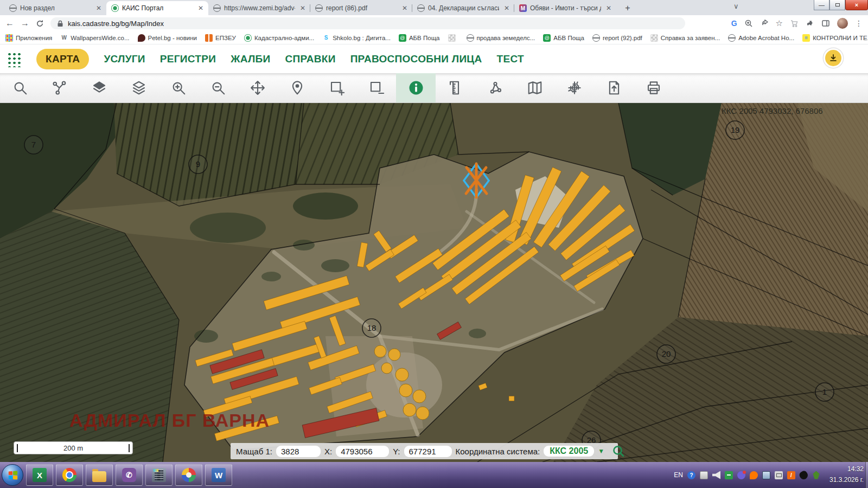 This screenshot has height=488, width=868. What do you see at coordinates (259, 8) in the screenshot?
I see `browser-tab: https://www.zemi.bg/adv-search ✕` at bounding box center [259, 8].